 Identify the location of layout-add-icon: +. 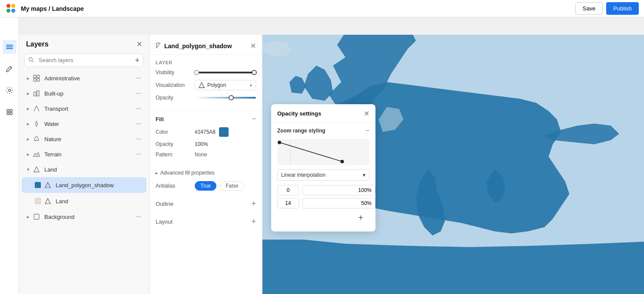
(254, 221).